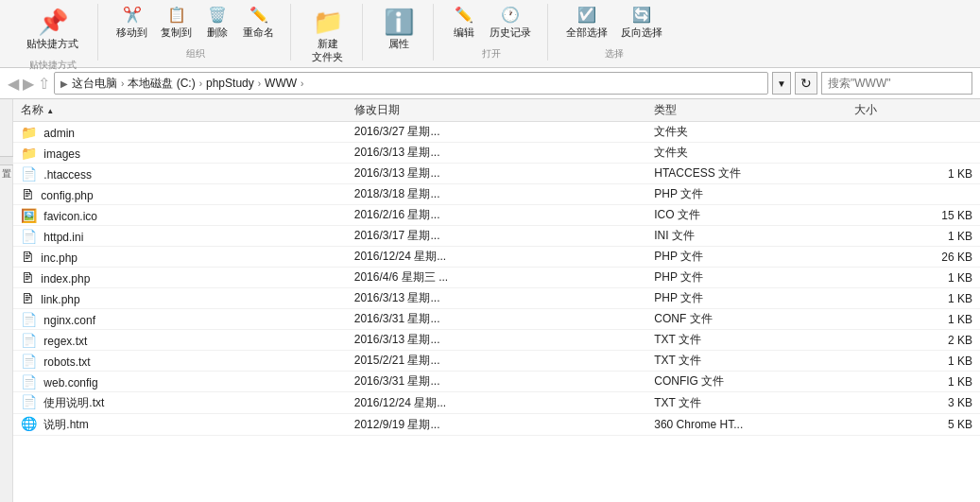  Describe the element at coordinates (497, 132) in the screenshot. I see `table-row: 📁 admin 2016/3/27 星期... 文件夹` at that location.